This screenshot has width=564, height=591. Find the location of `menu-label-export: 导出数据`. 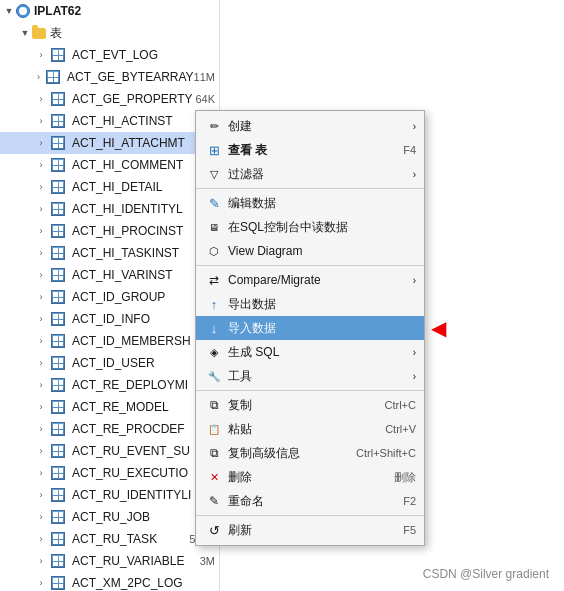

menu-label-export: 导出数据 is located at coordinates (252, 304).